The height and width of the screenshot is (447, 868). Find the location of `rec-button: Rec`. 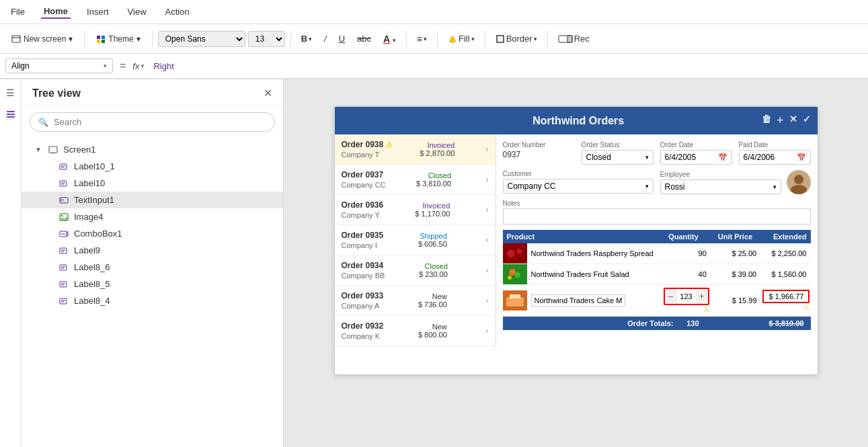

rec-button: Rec is located at coordinates (574, 39).